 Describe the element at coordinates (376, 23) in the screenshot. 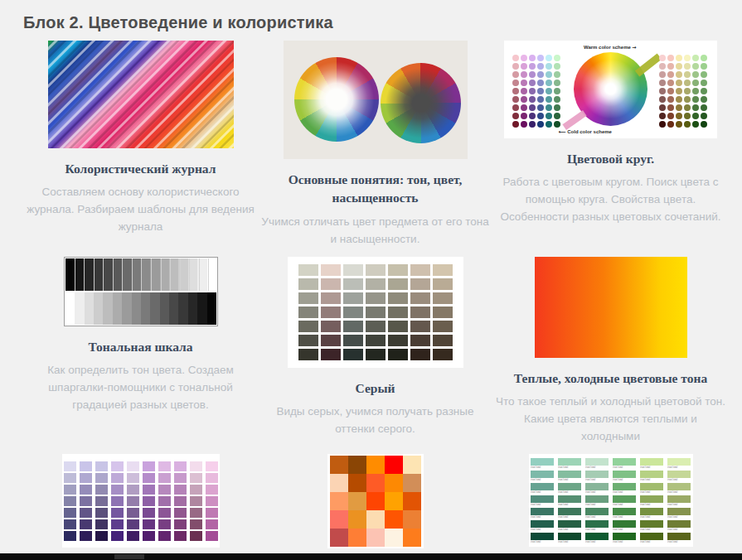

I see `block-title: Блок 2. Цветоведение и колористика` at that location.